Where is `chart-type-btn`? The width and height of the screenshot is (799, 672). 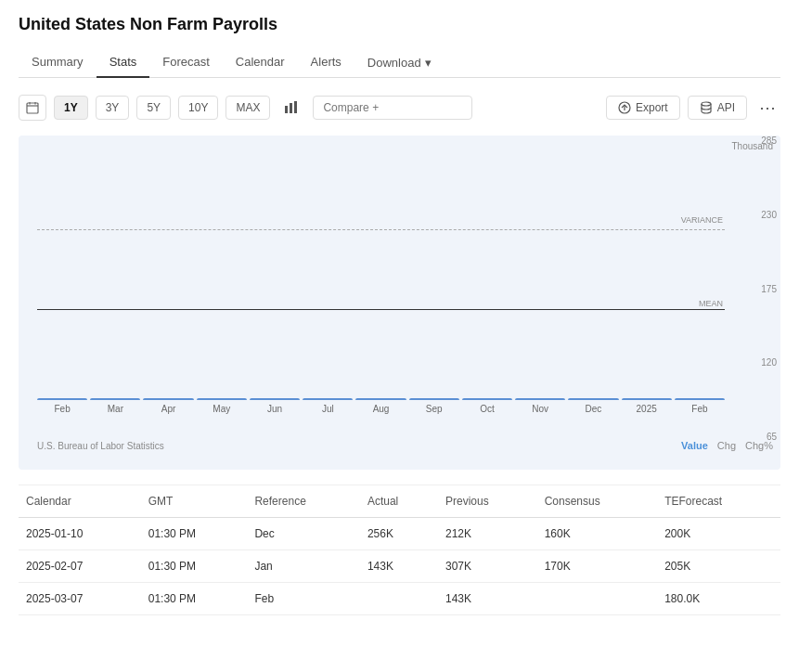 chart-type-btn is located at coordinates (291, 108).